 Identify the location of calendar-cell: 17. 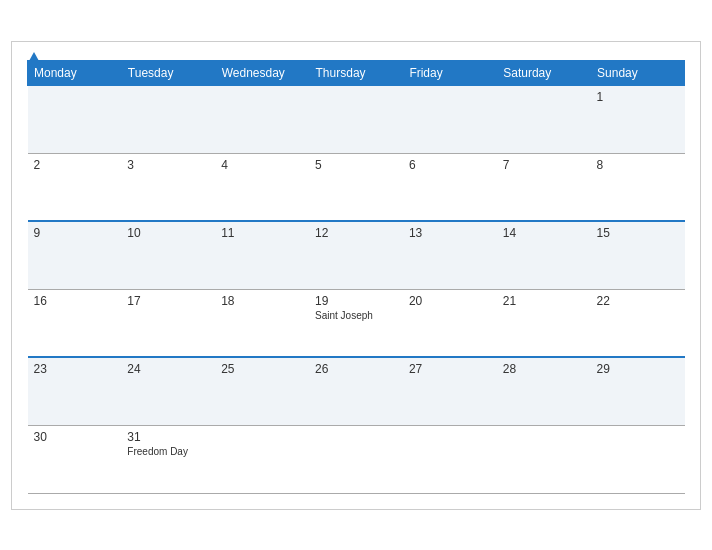
(168, 323).